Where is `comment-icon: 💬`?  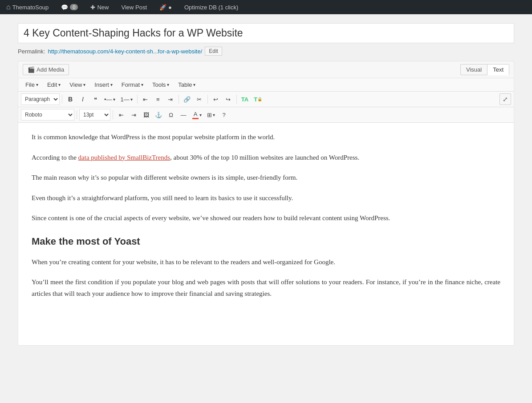
comment-icon: 💬 is located at coordinates (65, 7).